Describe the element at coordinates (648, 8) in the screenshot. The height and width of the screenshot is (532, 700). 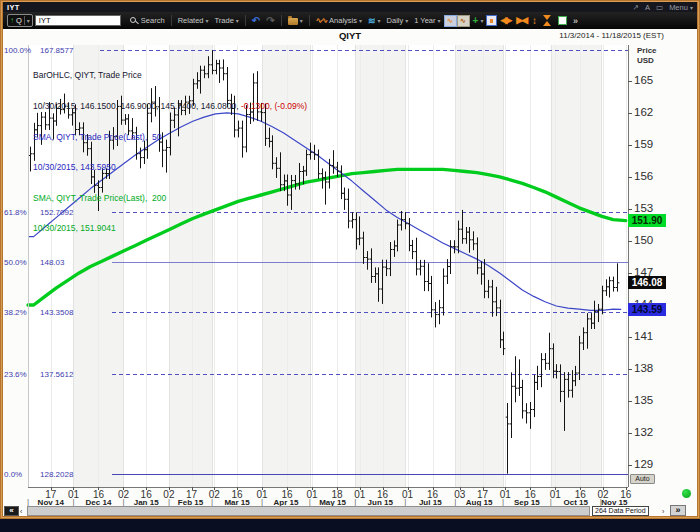
I see `font-size-icon: A` at that location.